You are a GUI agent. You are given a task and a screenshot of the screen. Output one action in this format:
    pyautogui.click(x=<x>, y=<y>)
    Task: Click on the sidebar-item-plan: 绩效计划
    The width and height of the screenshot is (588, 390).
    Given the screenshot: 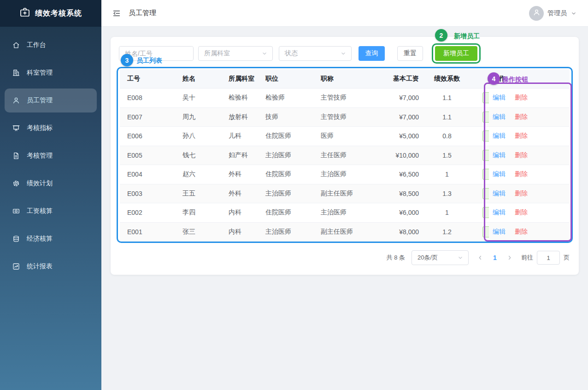 What is the action you would take?
    pyautogui.click(x=51, y=183)
    